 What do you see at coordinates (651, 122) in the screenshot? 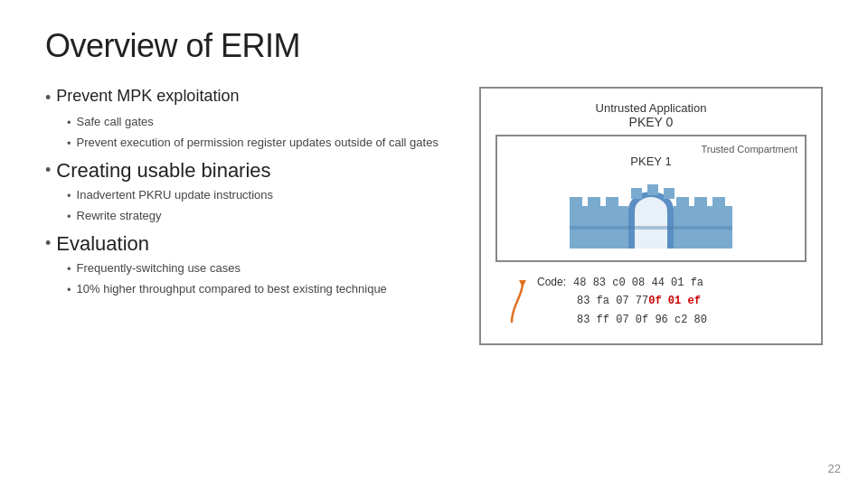
I see `pkey0-label: PKEY 0` at bounding box center [651, 122].